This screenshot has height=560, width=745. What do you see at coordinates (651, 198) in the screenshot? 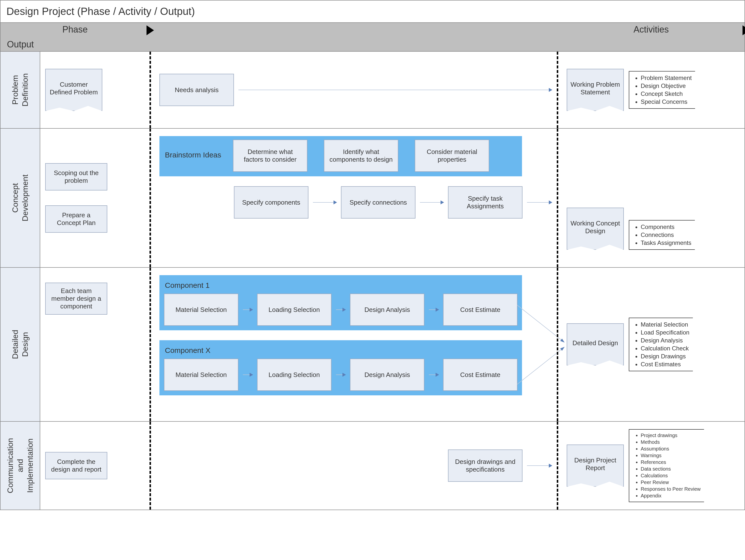
I see `output-lane: Working Concept Design Components Connec…` at bounding box center [651, 198].